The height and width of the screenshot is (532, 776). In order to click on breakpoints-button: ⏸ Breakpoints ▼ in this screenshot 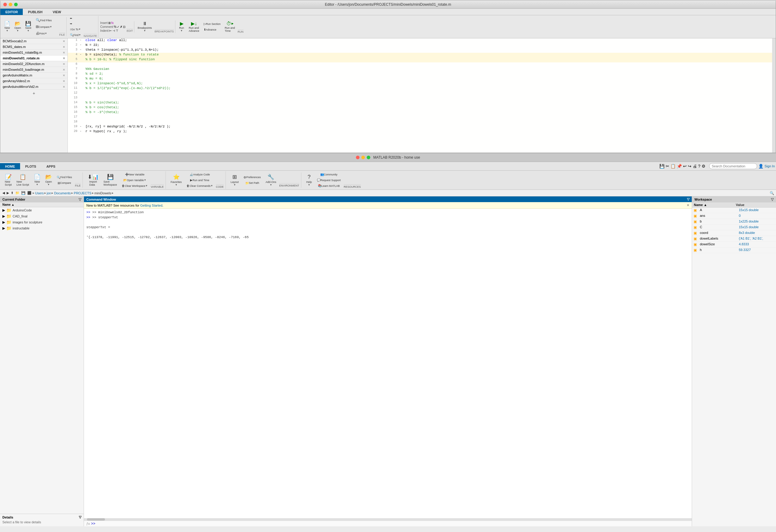, I will do `click(145, 27)`.